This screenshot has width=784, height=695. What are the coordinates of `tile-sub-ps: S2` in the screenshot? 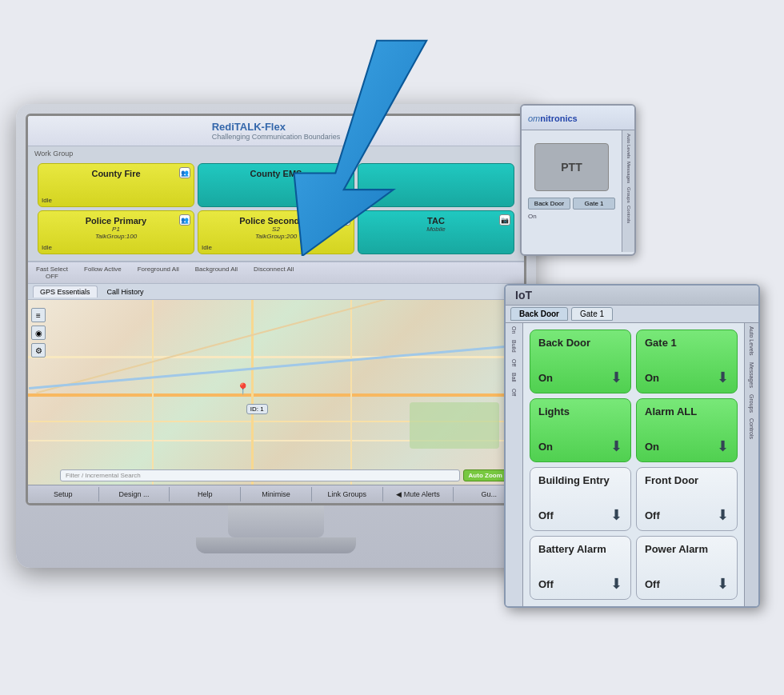 It's located at (276, 229).